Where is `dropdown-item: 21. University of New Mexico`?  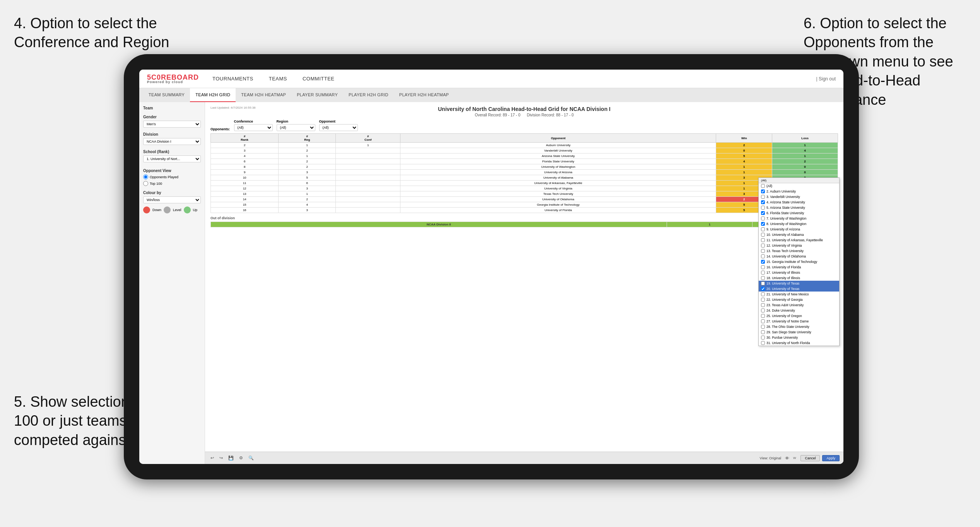
dropdown-item: 21. University of New Mexico is located at coordinates (799, 294).